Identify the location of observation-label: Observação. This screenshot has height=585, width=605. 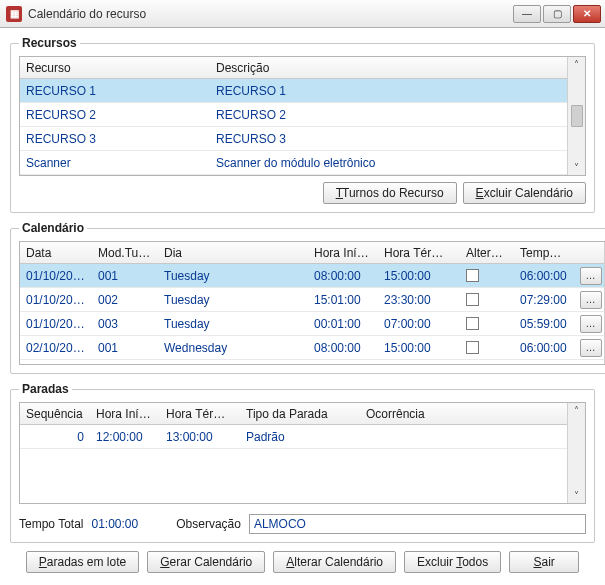
(208, 524).